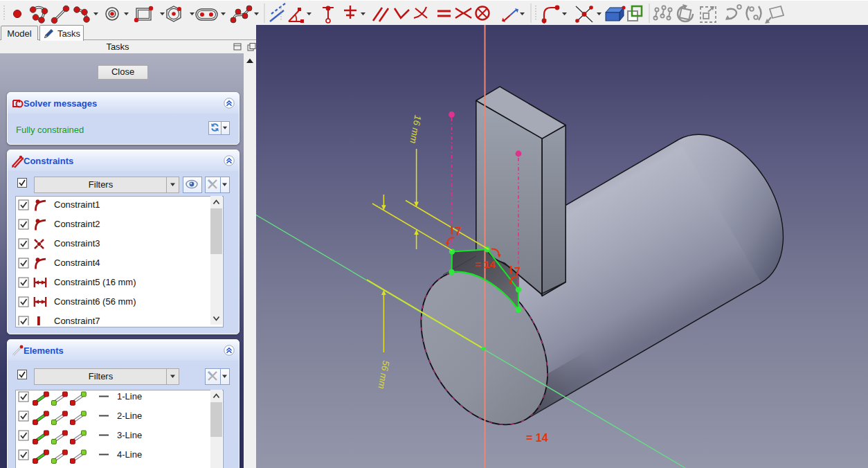  Describe the element at coordinates (95, 282) in the screenshot. I see `svg-text: Constraint5 (16 mm)` at that location.